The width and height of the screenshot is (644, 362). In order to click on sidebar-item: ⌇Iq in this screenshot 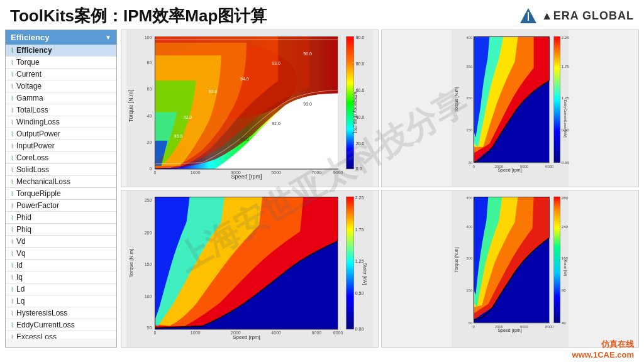, I will do `click(61, 278)`.